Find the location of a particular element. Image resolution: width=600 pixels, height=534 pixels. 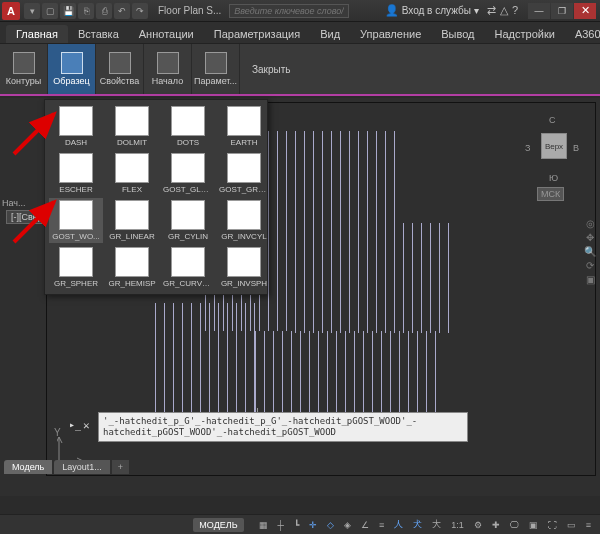

status-hw-icon: ⛶ is located at coordinates (552, 525).